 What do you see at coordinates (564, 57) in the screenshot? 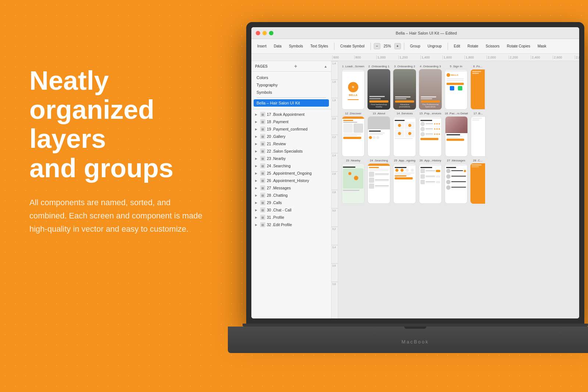
I see `ruler-mark-2600: 2,600` at bounding box center [564, 57].